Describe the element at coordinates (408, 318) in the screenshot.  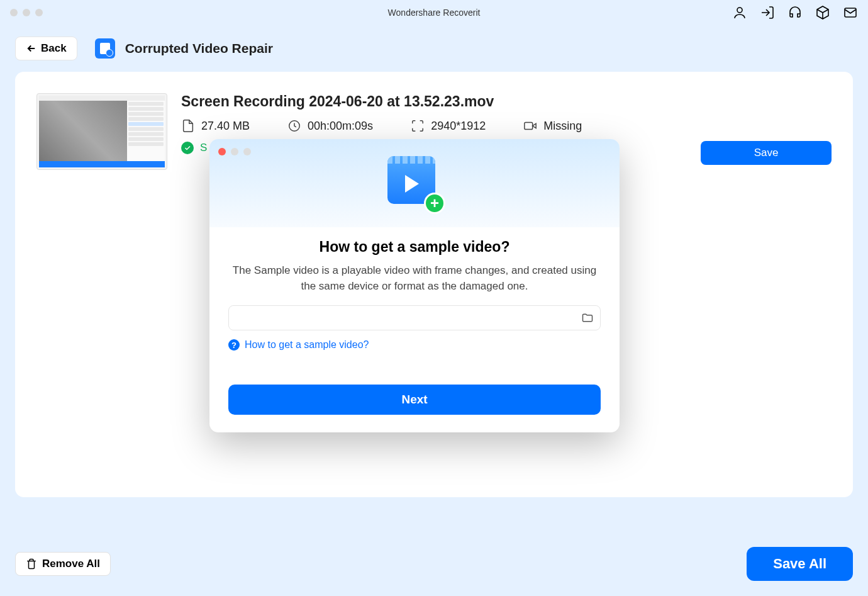
I see `sample-path-input` at that location.